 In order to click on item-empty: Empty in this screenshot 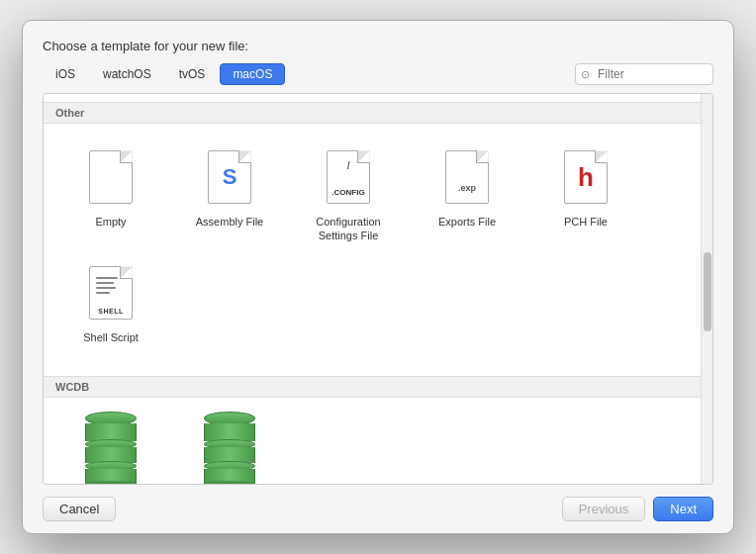, I will do `click(111, 194)`.